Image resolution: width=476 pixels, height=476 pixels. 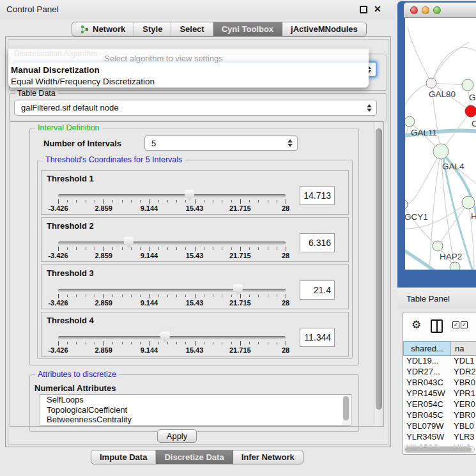 What do you see at coordinates (195, 240) in the screenshot?
I see `threshold-2-box: Threshold 2-3.4262.8599.14415.4321.71528…` at bounding box center [195, 240].